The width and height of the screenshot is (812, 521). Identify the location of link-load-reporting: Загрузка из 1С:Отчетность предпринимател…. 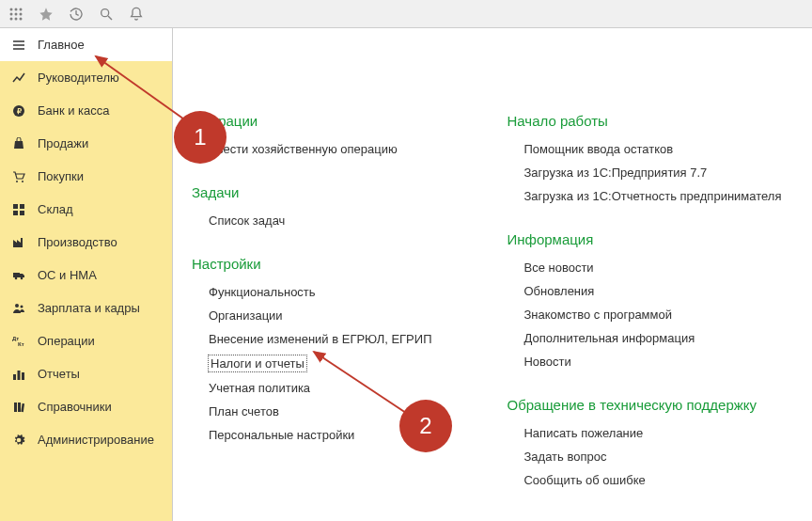
(652, 196).